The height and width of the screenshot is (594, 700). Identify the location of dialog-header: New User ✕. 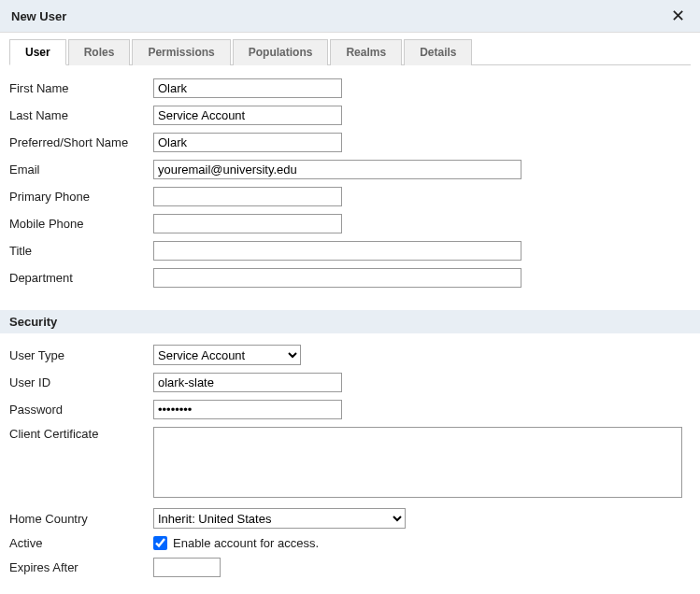
(350, 17).